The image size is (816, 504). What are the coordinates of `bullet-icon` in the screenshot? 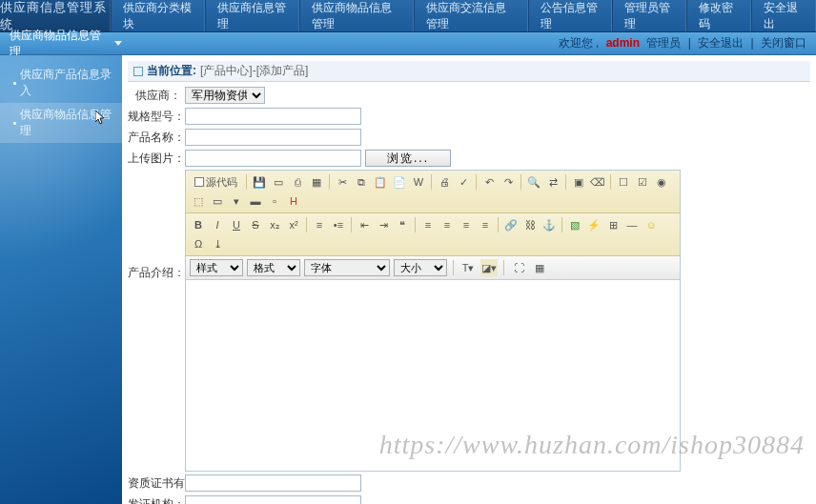 It's located at (15, 124).